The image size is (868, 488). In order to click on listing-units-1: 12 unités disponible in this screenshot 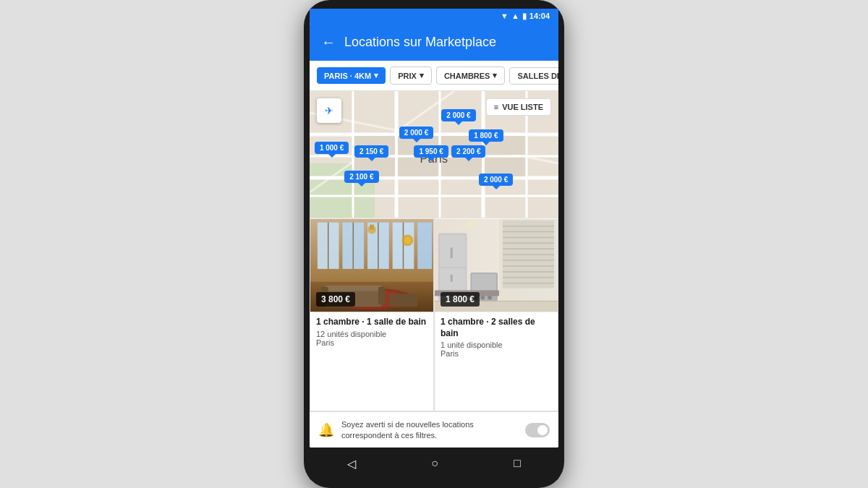, I will do `click(372, 334)`.